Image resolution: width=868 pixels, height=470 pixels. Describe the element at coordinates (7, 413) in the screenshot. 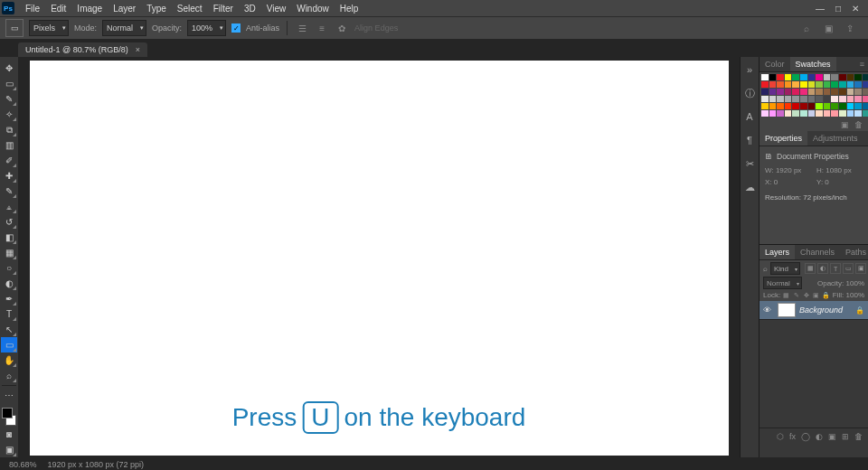

I see `foreground-color` at that location.